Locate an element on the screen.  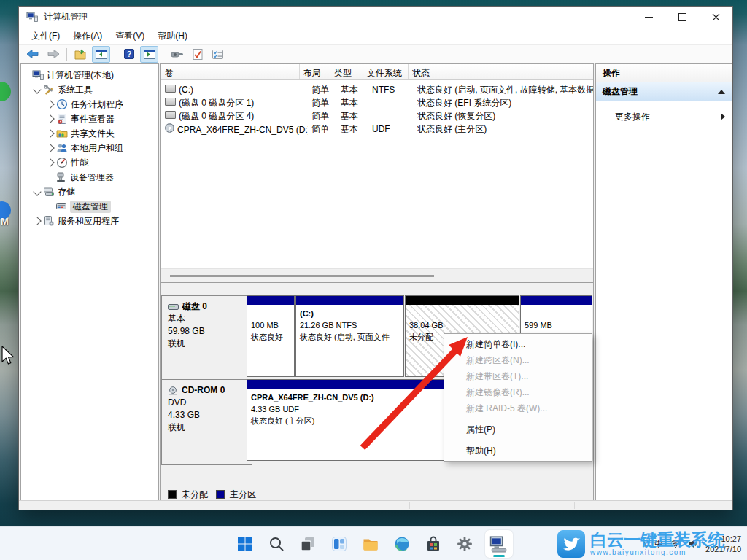
start-button is located at coordinates (245, 544).